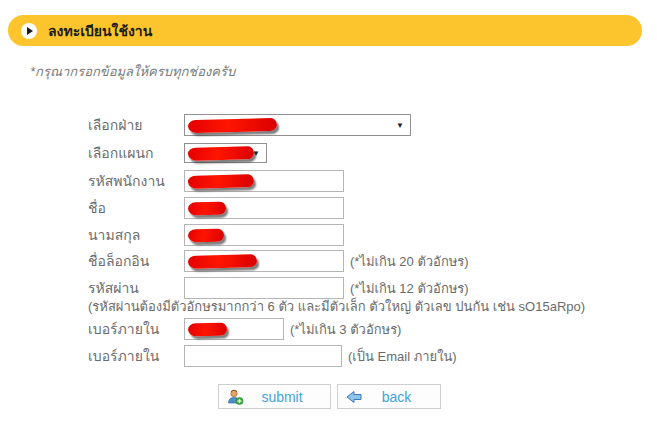 The height and width of the screenshot is (423, 657). What do you see at coordinates (336, 306) in the screenshot?
I see `password-hint: (รหัสผ่านต้องมีตัวอักษรมากกว่า 6 ตัว และ…` at bounding box center [336, 306].